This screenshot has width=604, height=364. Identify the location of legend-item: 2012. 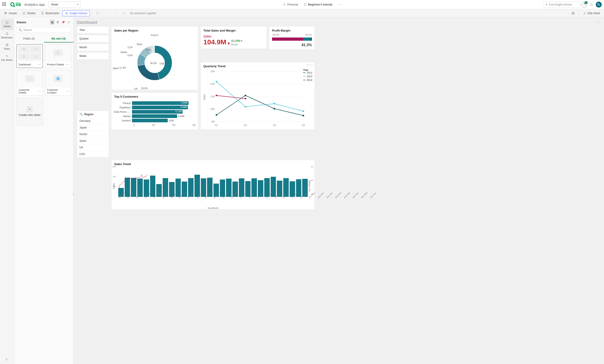
(308, 73).